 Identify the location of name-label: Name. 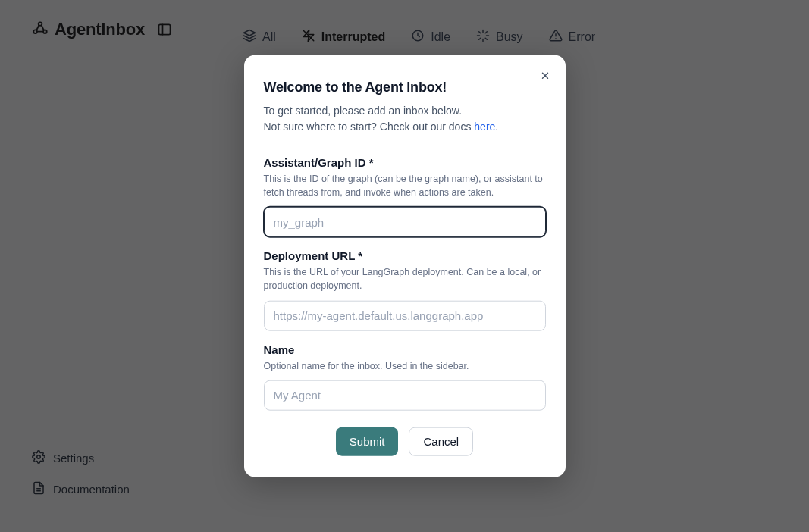
(405, 349).